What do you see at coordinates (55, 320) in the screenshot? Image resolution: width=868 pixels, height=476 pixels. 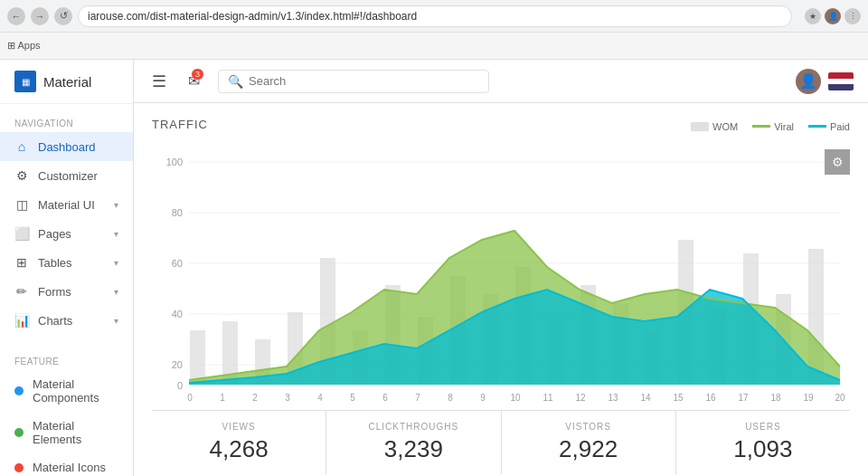 I see `sidebar-item-label: Charts` at bounding box center [55, 320].